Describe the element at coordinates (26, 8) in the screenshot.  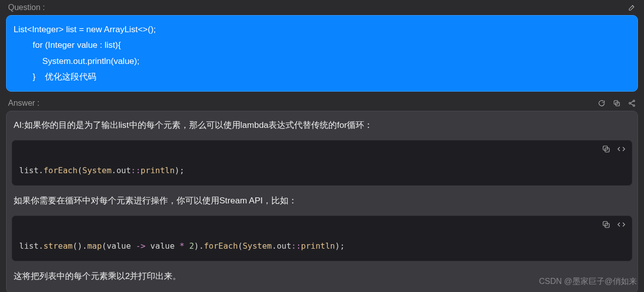
I see `question-label: Question :` at that location.